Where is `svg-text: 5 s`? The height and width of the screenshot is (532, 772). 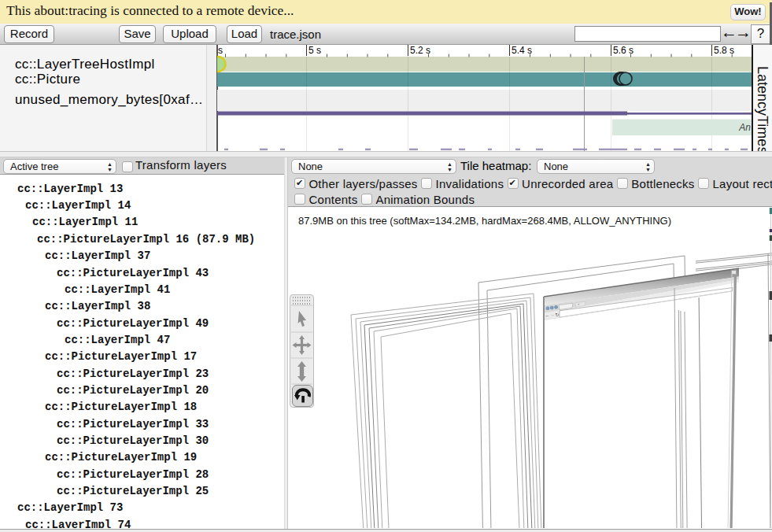 svg-text: 5 s is located at coordinates (315, 50).